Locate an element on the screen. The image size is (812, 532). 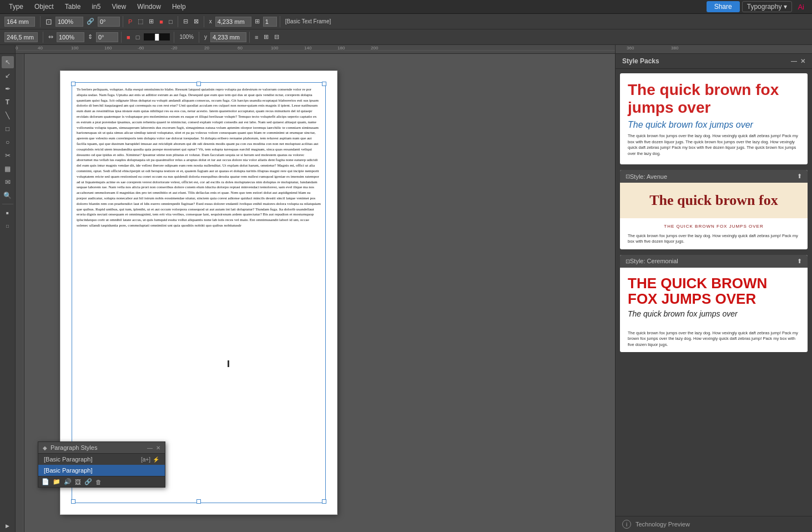
text-cursor is located at coordinates (229, 364).